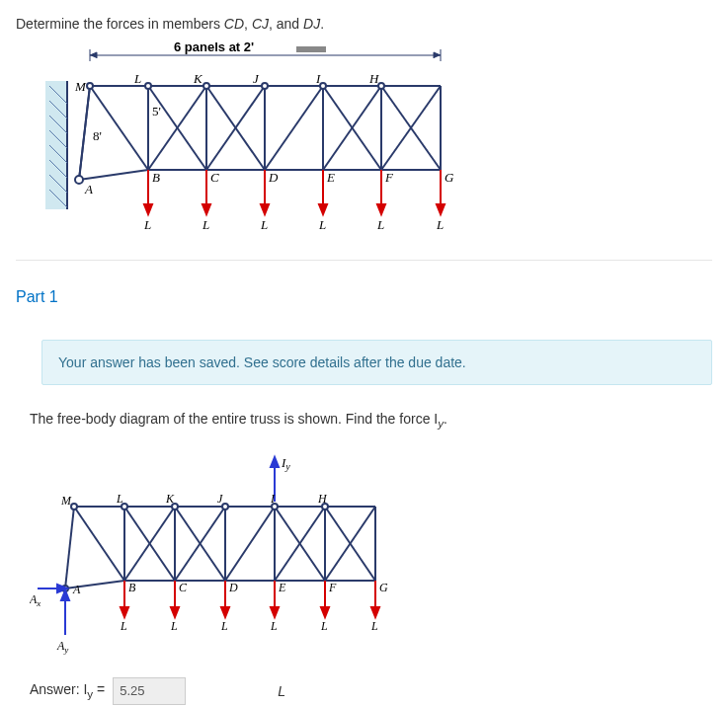 This screenshot has height=706, width=728. What do you see at coordinates (213, 47) in the screenshot?
I see `panels-label: 6 panels at 2'` at bounding box center [213, 47].